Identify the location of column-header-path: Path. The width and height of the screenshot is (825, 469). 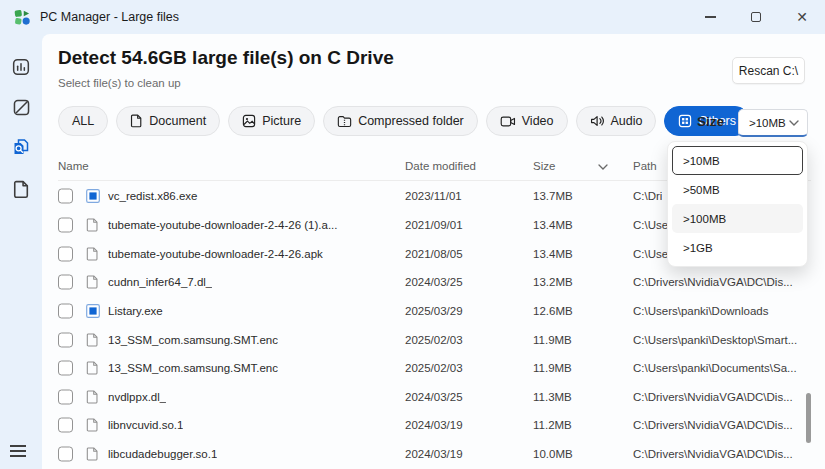
(645, 166).